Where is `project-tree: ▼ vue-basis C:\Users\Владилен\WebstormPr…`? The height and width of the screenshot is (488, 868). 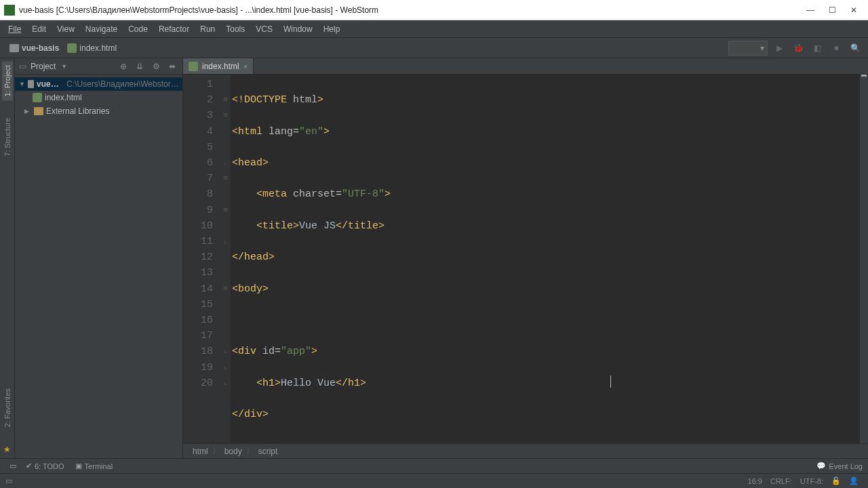
project-tree: ▼ vue-basis C:\Users\Владилен\WebstormPr… is located at coordinates (99, 98).